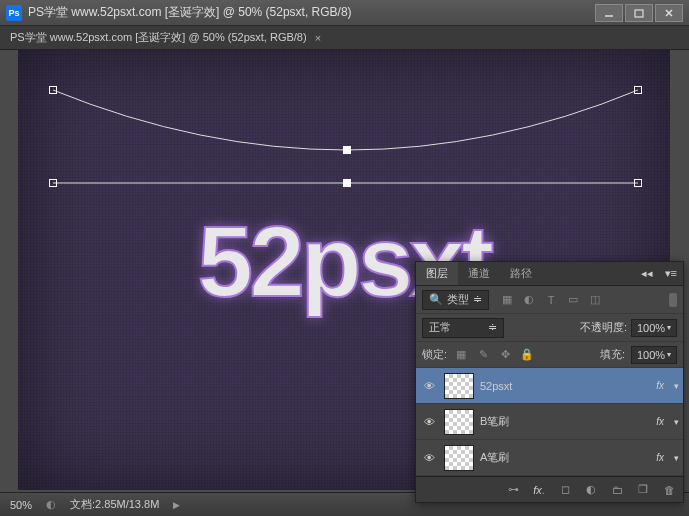  Describe the element at coordinates (14, 13) in the screenshot. I see `ps-logo: Ps` at that location.